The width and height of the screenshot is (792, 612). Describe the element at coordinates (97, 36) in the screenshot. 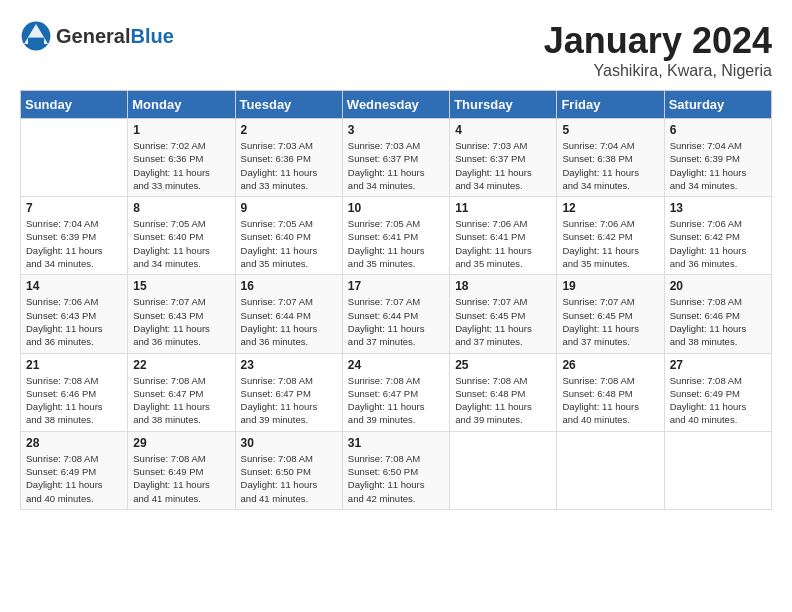

I see `logo: GeneralBlue` at that location.